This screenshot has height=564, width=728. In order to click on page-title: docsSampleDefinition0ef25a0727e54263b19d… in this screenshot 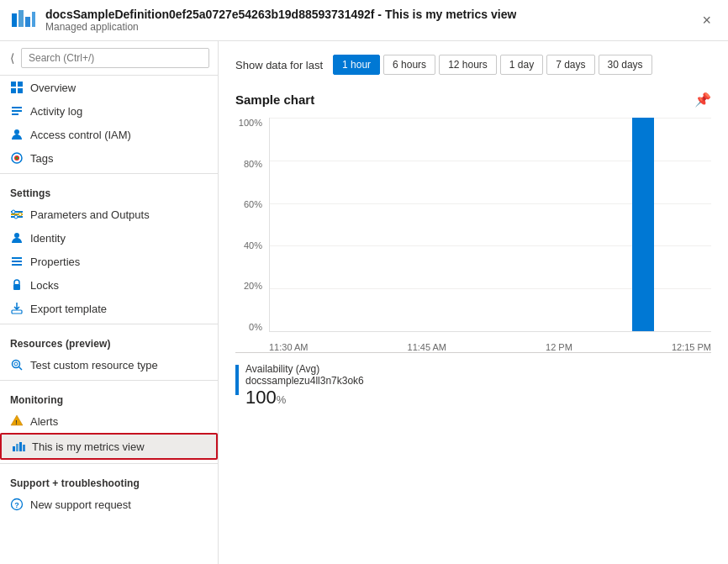, I will do `click(281, 14)`.